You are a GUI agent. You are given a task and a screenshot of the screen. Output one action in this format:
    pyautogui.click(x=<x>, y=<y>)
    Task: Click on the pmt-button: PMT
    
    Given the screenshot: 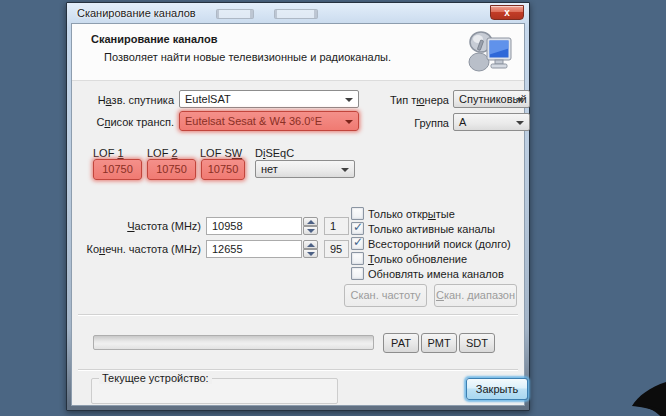 What is the action you would take?
    pyautogui.click(x=439, y=343)
    